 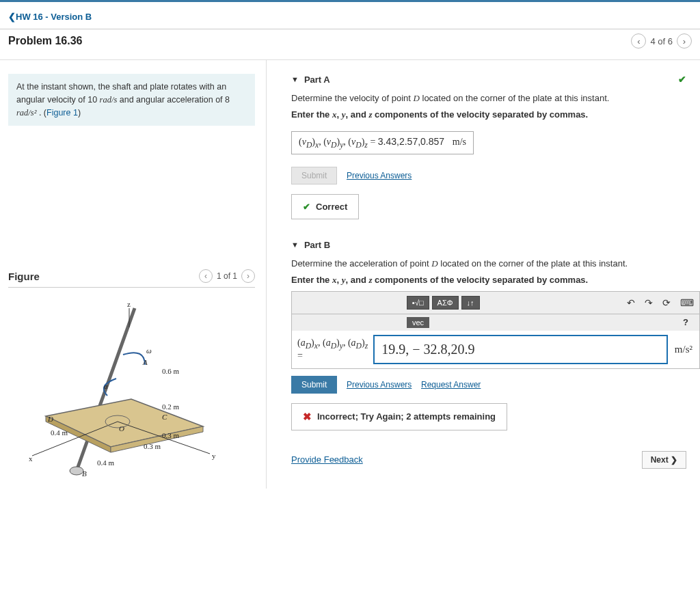 I want to click on figure-pager: ‹ 1 of 1 ›, so click(x=227, y=276).